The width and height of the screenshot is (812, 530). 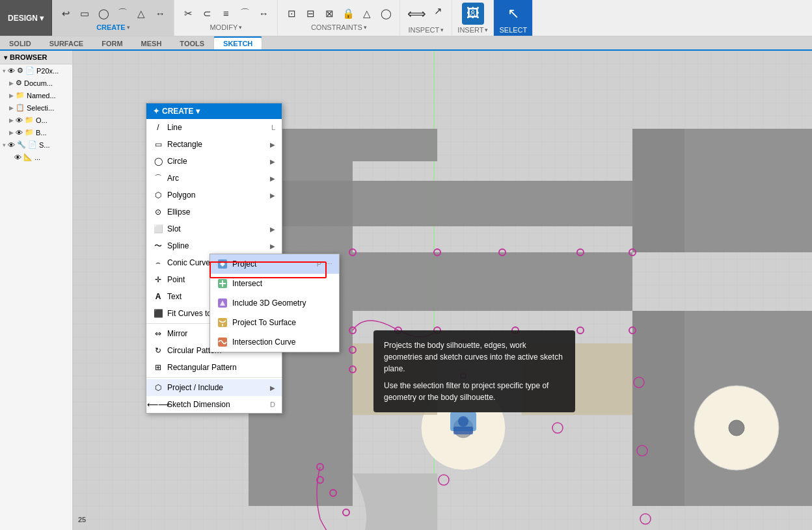 What do you see at coordinates (214, 246) in the screenshot?
I see `menu-item-spline: 〜 Spline ▶` at bounding box center [214, 246].